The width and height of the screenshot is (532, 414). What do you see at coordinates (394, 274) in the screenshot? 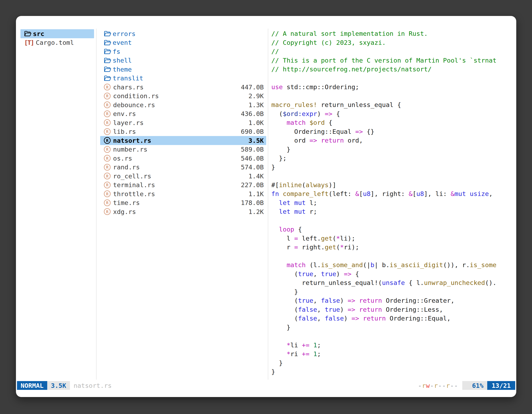
I see `code-line: (true, true) => {` at bounding box center [394, 274].